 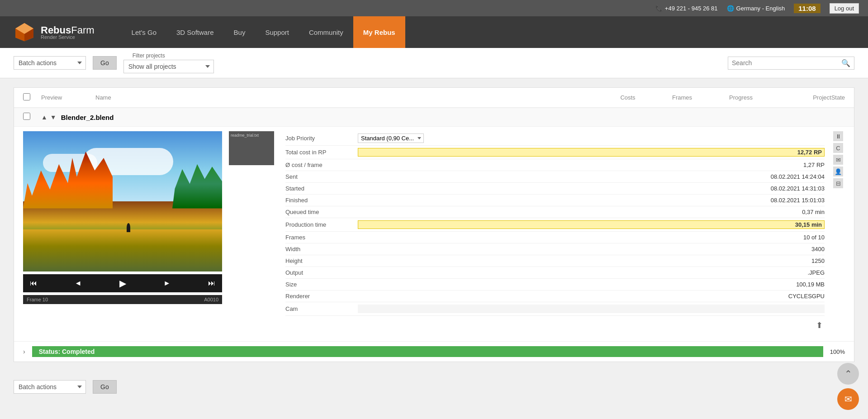 What do you see at coordinates (555, 212) in the screenshot?
I see `queued-row: Queued time 0,37 min` at bounding box center [555, 212].